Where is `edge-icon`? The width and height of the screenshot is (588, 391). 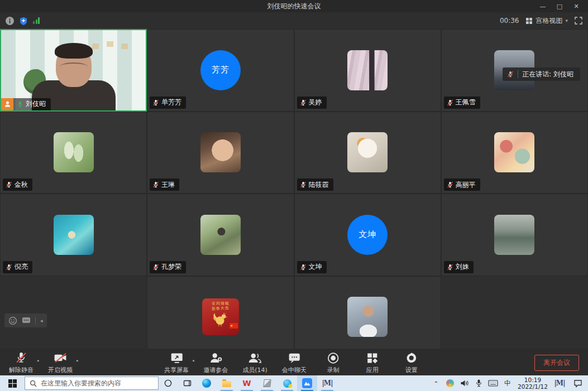 edge-icon is located at coordinates (207, 383).